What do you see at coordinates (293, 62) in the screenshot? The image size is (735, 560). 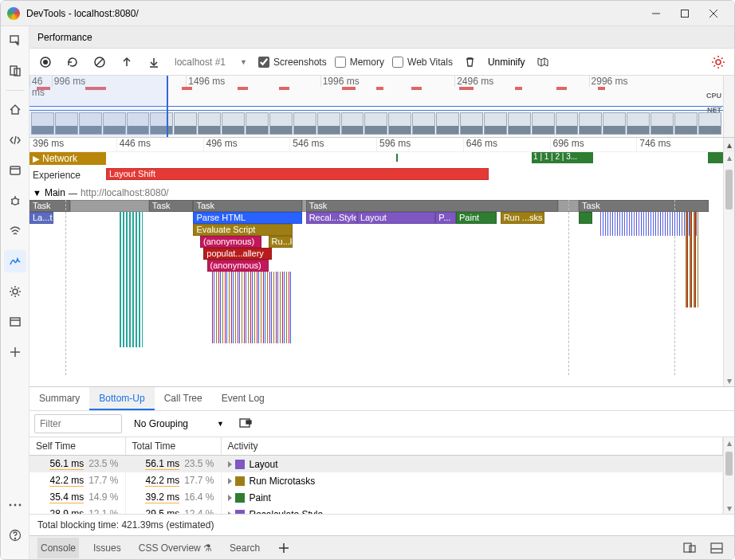 I see `screenshots-checkbox: Screenshots` at bounding box center [293, 62].